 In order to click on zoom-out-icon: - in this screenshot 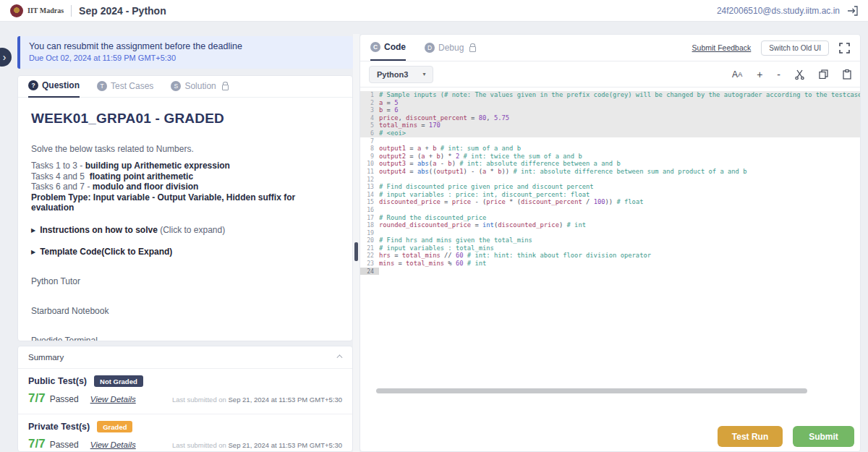, I will do `click(778, 74)`.